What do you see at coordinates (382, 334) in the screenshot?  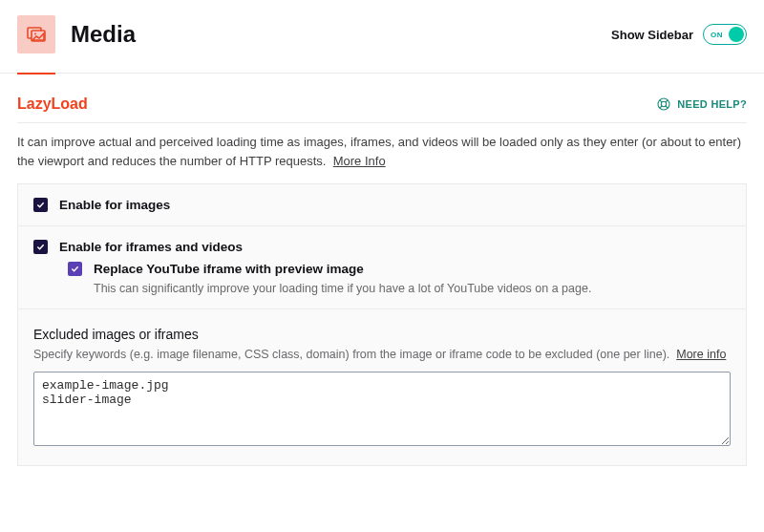 I see `excluded-title: Excluded images or iframes` at bounding box center [382, 334].